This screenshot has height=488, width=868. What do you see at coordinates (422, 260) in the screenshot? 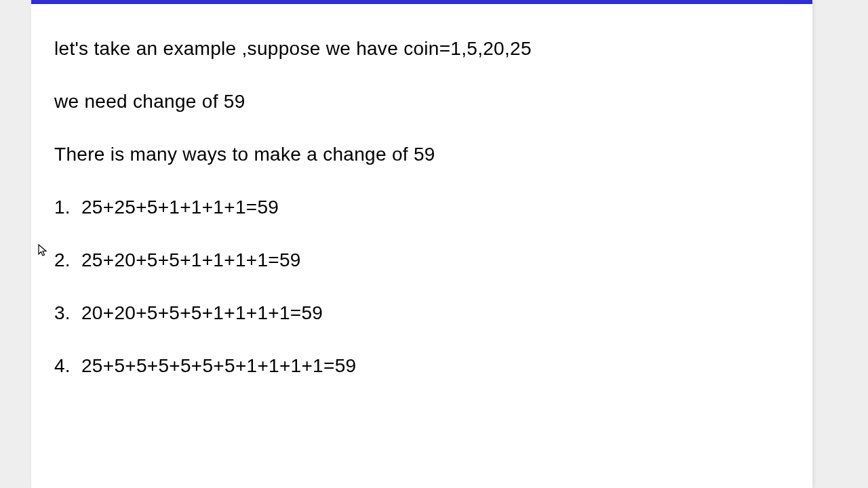
I see `list-item: 2. 25+20+5+5+1+1+1+1=59` at bounding box center [422, 260].